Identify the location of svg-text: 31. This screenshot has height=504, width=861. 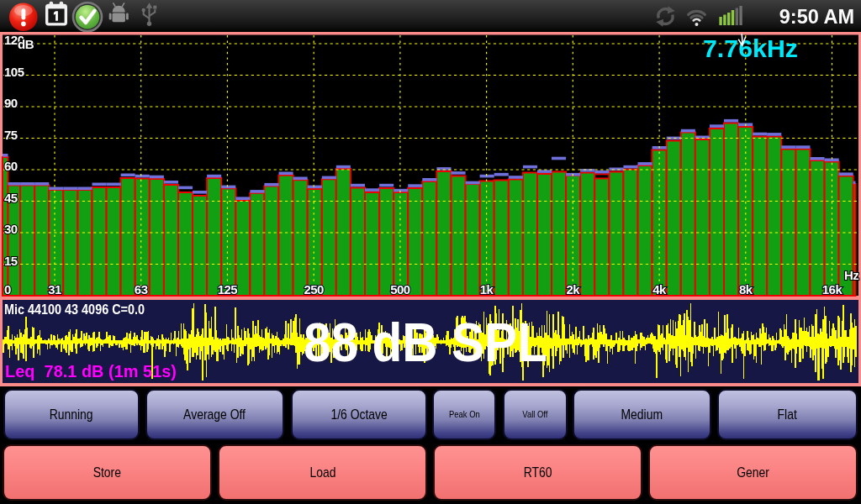
(55, 289).